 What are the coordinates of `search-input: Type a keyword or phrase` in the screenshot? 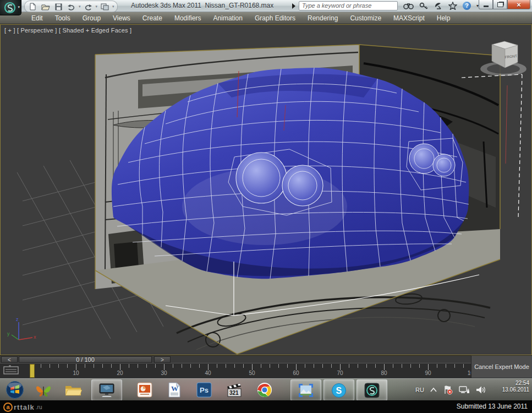 It's located at (348, 6).